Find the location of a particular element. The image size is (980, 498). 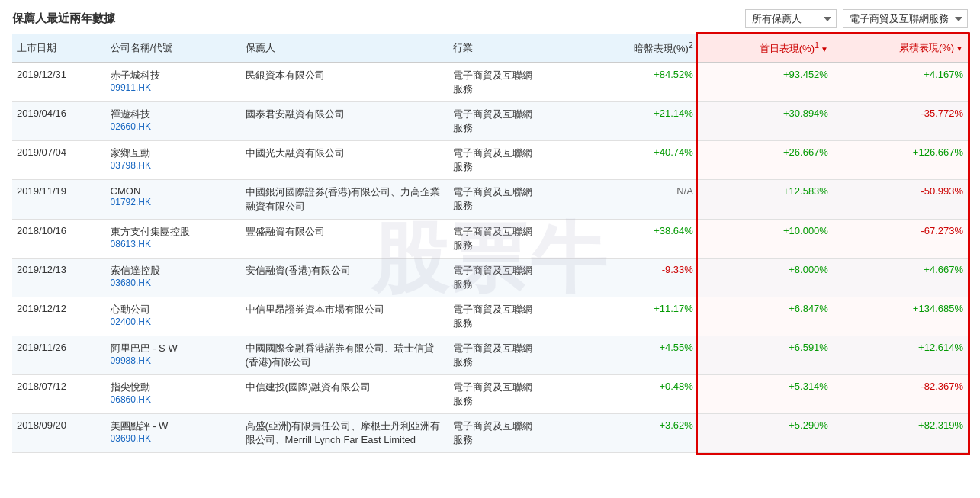

table-header-row: 上市日期 公司名稱/代號 保薦人 行業 暗盤表現(%)2 首日表現(%)1▼ 累… is located at coordinates (490, 49).